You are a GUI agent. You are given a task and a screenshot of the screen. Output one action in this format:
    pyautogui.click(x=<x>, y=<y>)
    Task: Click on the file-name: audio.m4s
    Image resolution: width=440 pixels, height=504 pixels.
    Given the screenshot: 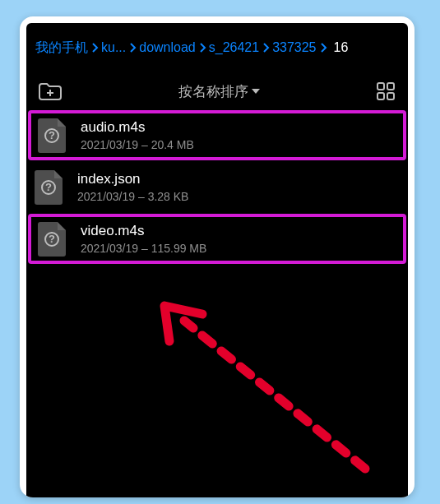 What is the action you would take?
    pyautogui.click(x=137, y=127)
    